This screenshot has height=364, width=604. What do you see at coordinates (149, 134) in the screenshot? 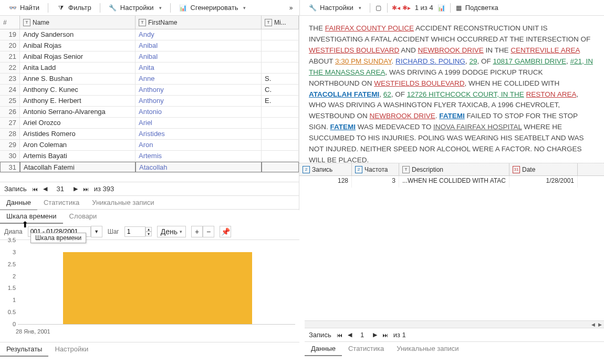
I see `table-row: 28Aristides RomeroAristides` at bounding box center [149, 134].